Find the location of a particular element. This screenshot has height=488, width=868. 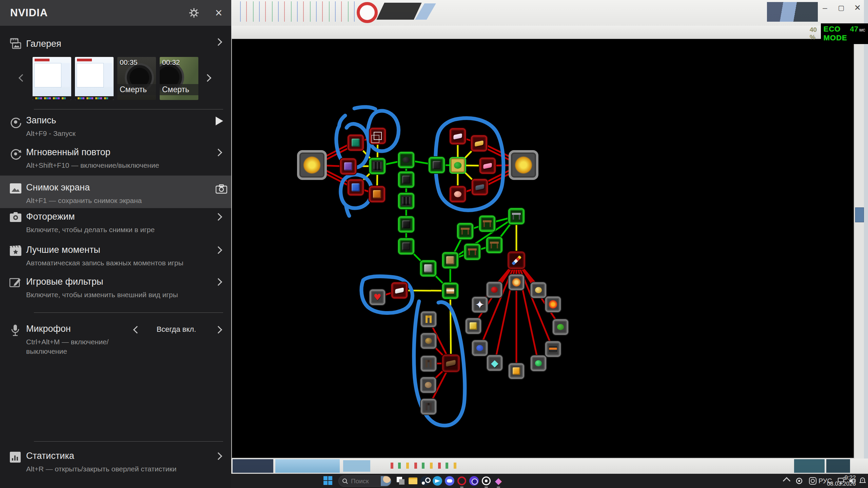

graph-node-t1 is located at coordinates (465, 231).